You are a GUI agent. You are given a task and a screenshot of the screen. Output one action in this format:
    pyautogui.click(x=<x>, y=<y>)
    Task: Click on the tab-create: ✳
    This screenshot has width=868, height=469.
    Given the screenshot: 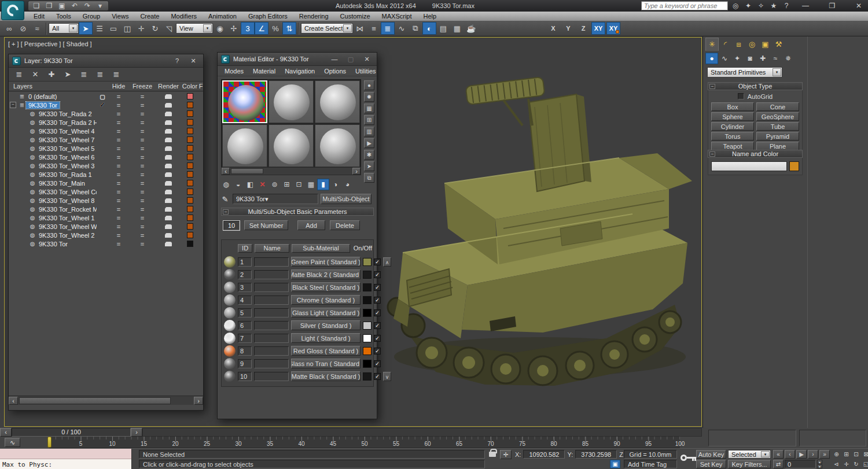 What is the action you would take?
    pyautogui.click(x=712, y=44)
    